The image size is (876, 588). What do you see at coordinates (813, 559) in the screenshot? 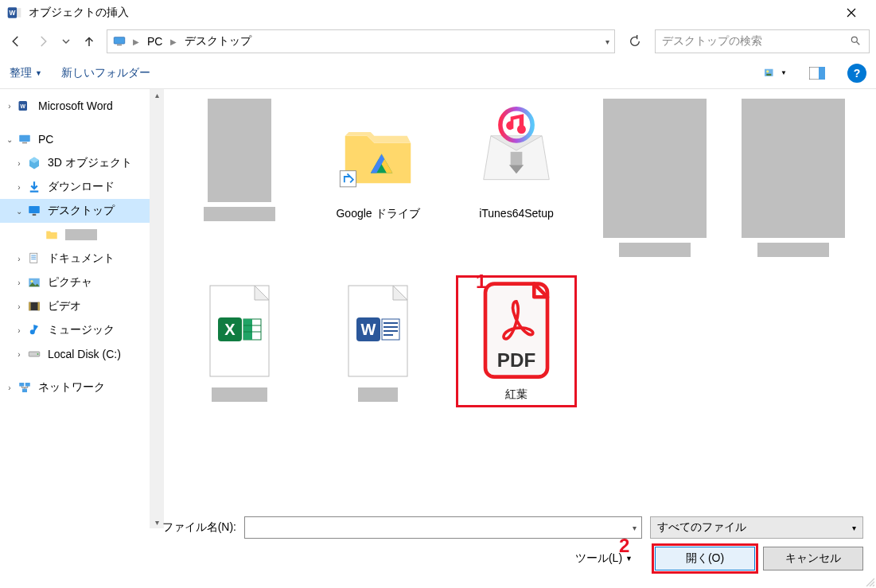
I see `cancel-button: キャンセル` at bounding box center [813, 559].